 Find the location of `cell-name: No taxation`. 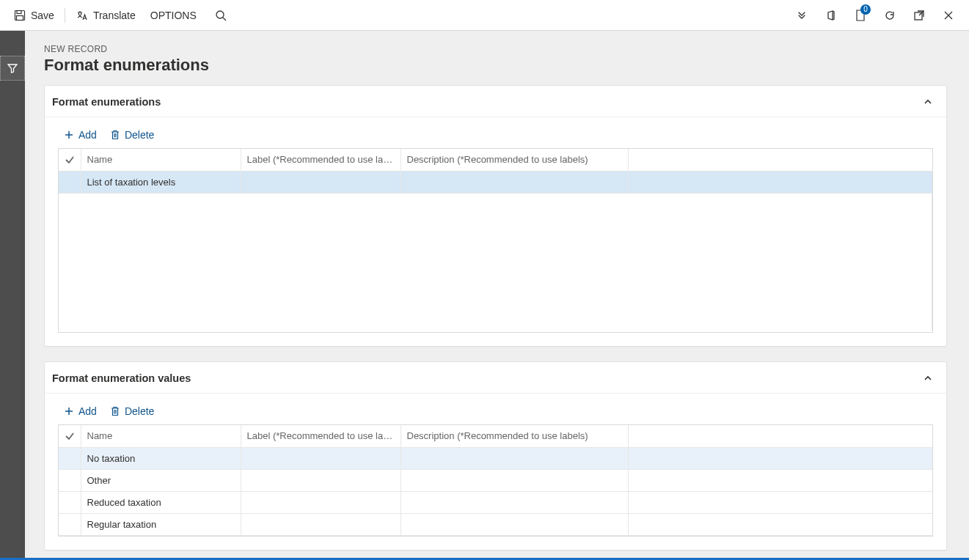

cell-name: No taxation is located at coordinates (161, 458).